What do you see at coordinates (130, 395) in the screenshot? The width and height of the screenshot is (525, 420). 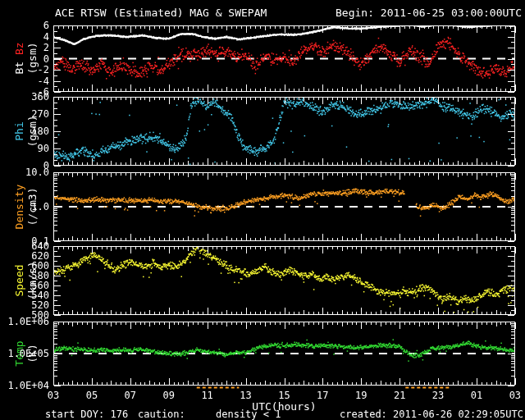 I see `xtick-label: 07` at bounding box center [130, 395].